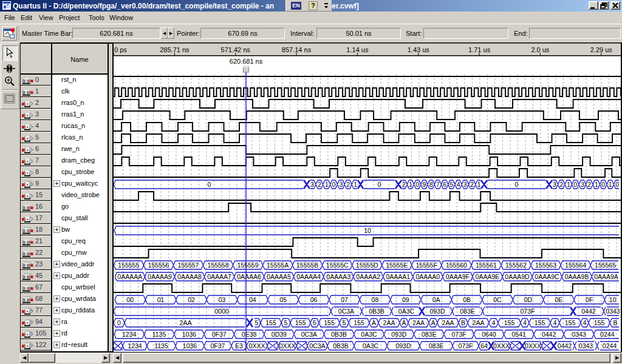  What do you see at coordinates (219, 277) in the screenshot?
I see `svg-text: 0AAAA7` at bounding box center [219, 277].